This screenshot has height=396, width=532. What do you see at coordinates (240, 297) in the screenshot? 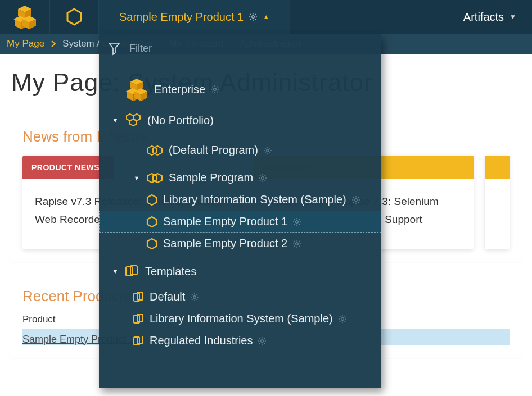
I see `dropdown-item-template: Default` at bounding box center [240, 297].